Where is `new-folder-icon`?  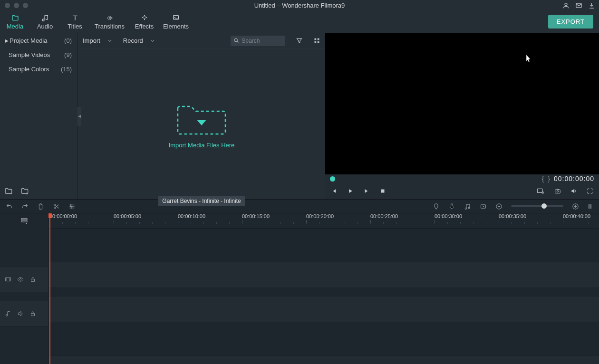 new-folder-icon is located at coordinates (9, 191).